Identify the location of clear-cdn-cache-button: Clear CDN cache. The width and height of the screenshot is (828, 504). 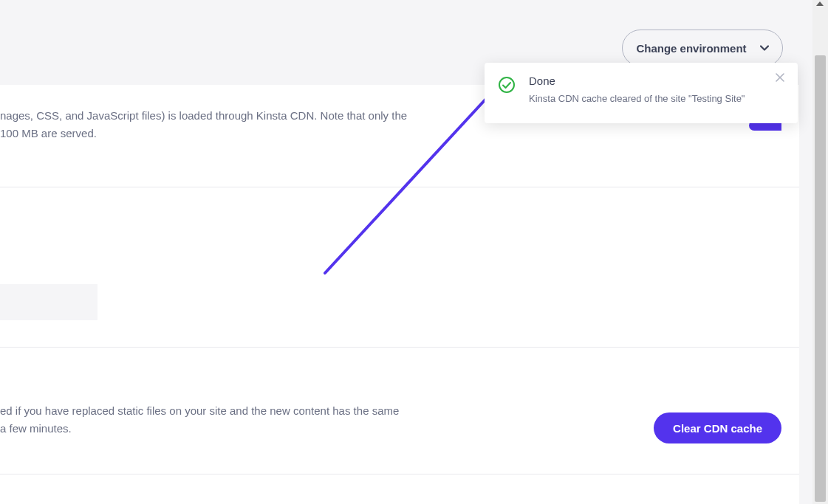
(718, 428).